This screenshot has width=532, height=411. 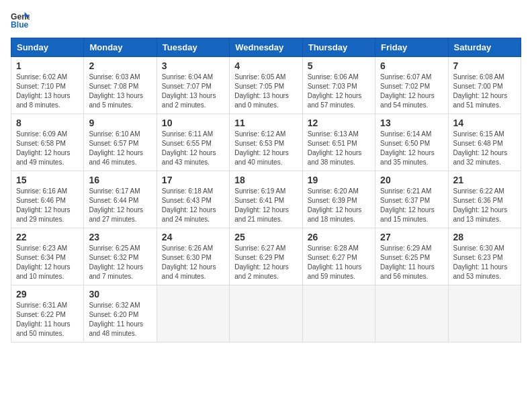 What do you see at coordinates (120, 205) in the screenshot?
I see `day-info: Sunrise: 6:17 AMSunset: 6:44 PMDaylight:…` at bounding box center [120, 205].